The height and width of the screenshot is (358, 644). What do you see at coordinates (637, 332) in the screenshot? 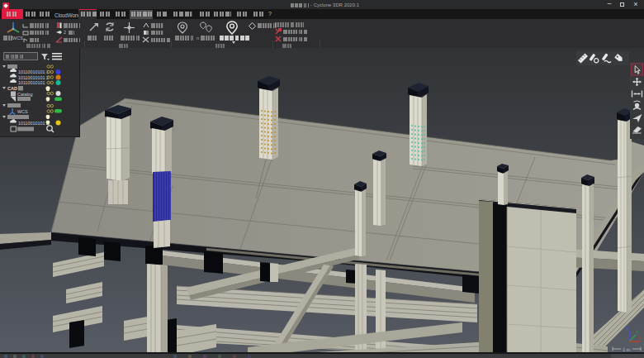
I see `svg-text: Y` at bounding box center [637, 332].